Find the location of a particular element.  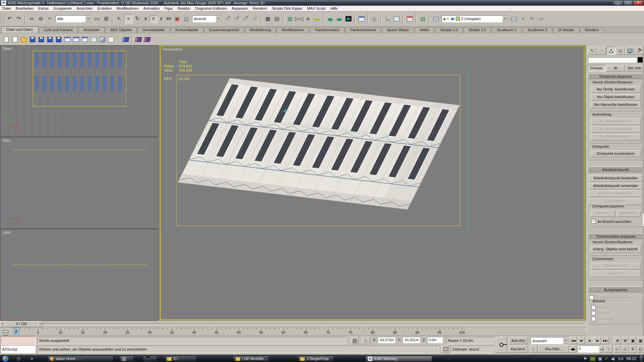

macro-recorder-field is located at coordinates (18, 341).